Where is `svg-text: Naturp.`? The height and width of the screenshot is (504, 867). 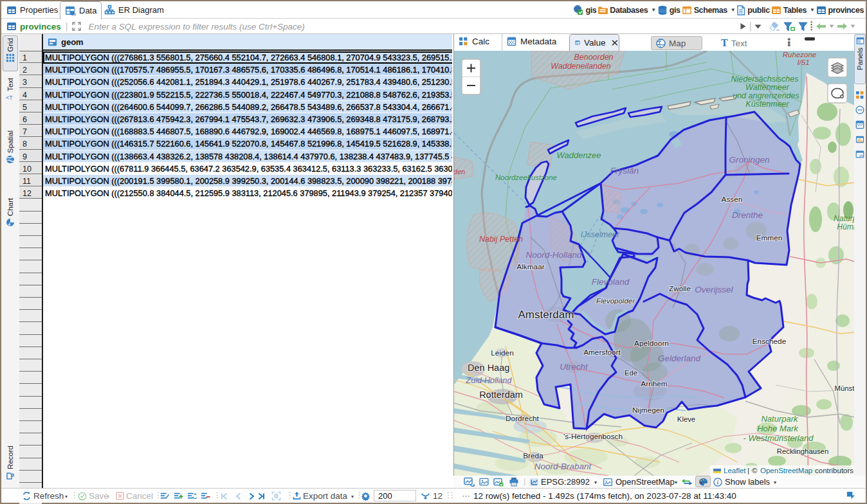 svg-text: Naturp. is located at coordinates (844, 219).